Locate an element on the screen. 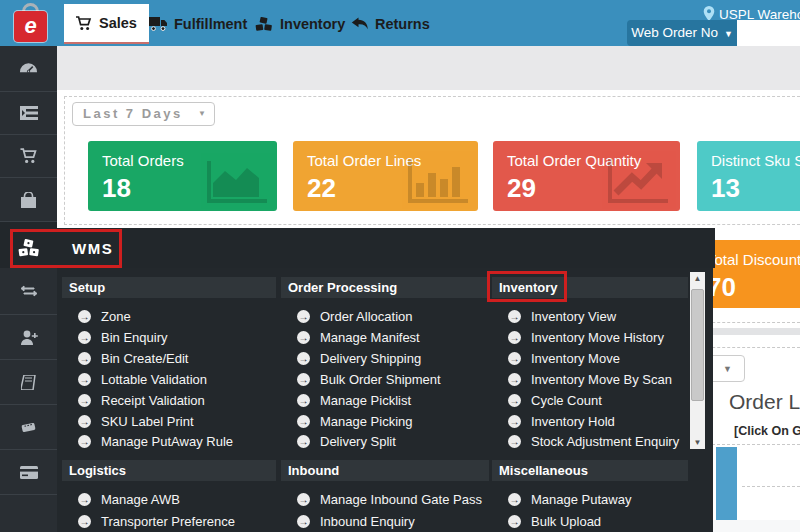 This screenshot has width=800, height=532. highlight-box-wms is located at coordinates (66, 248).